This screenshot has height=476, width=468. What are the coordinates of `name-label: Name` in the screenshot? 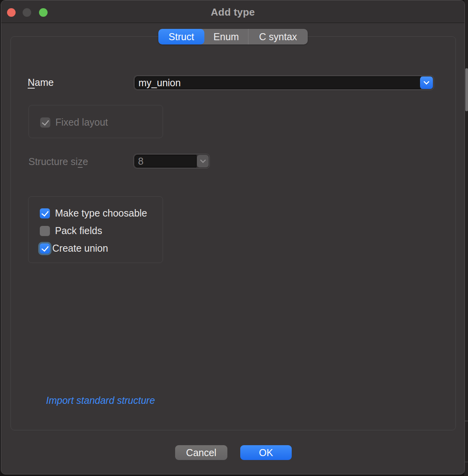 It's located at (41, 83).